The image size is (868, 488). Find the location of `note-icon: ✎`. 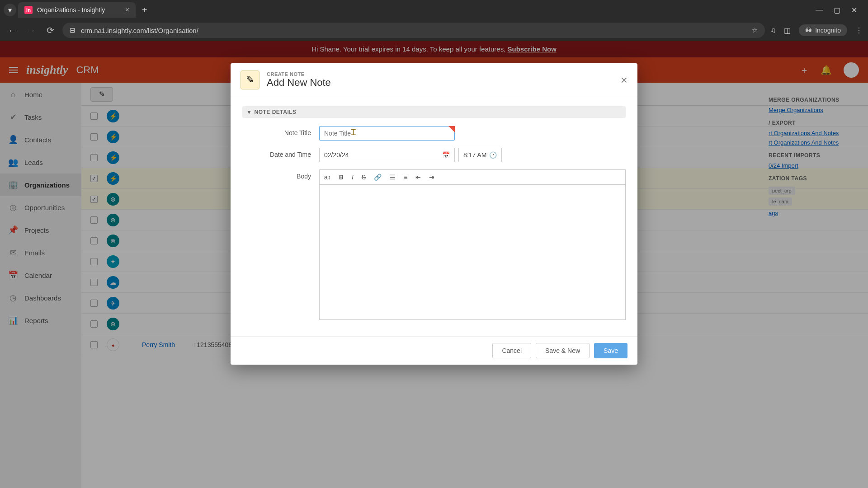

note-icon: ✎ is located at coordinates (250, 80).